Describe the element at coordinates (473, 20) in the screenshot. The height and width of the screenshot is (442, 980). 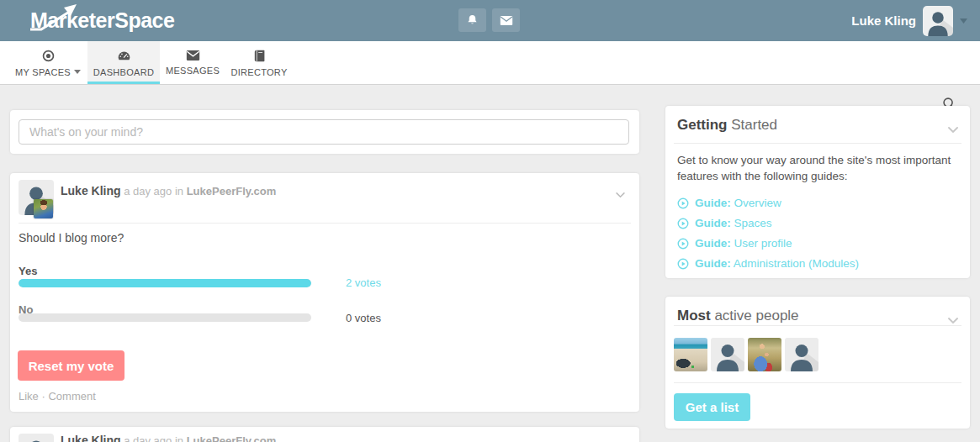
I see `bell-icon` at that location.